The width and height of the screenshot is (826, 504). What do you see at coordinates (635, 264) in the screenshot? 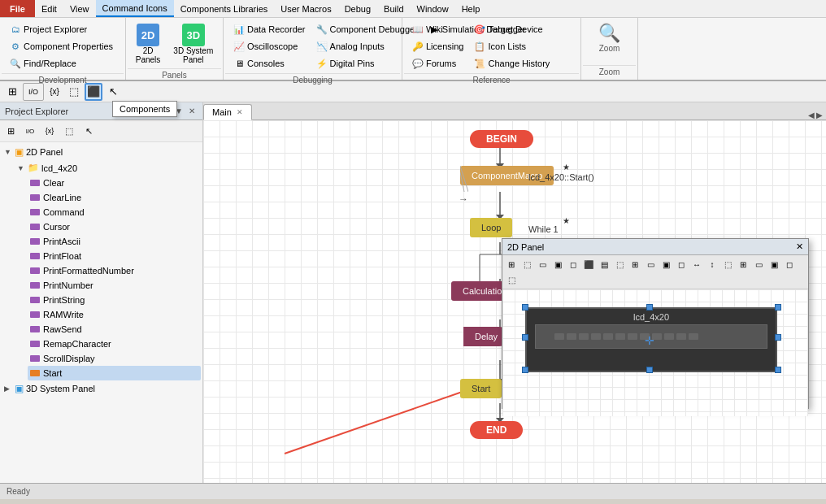
I see `fpt-btn-9: ⊞` at bounding box center [635, 264].